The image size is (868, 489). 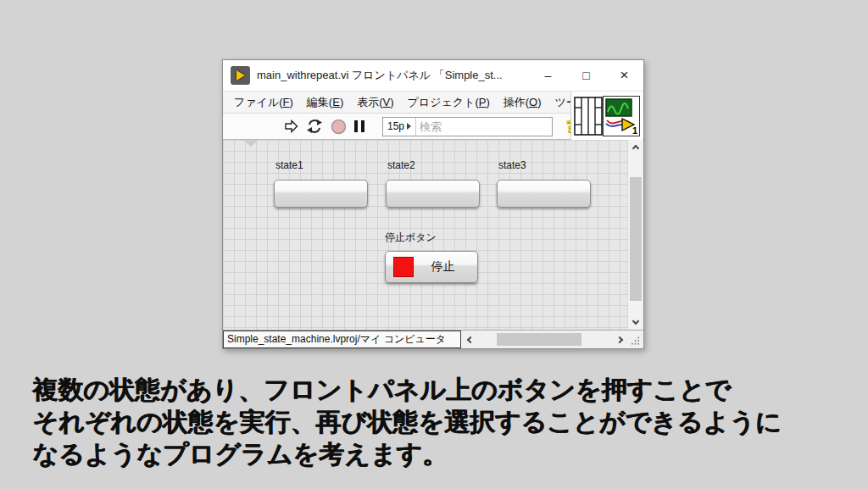 I want to click on menu-operate: 操作(O), so click(x=522, y=103).